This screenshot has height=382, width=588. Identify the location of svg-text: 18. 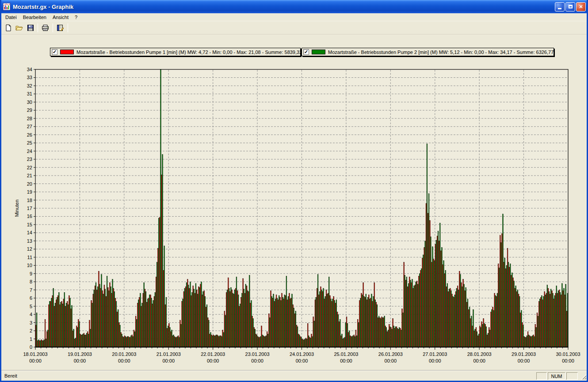
(30, 200).